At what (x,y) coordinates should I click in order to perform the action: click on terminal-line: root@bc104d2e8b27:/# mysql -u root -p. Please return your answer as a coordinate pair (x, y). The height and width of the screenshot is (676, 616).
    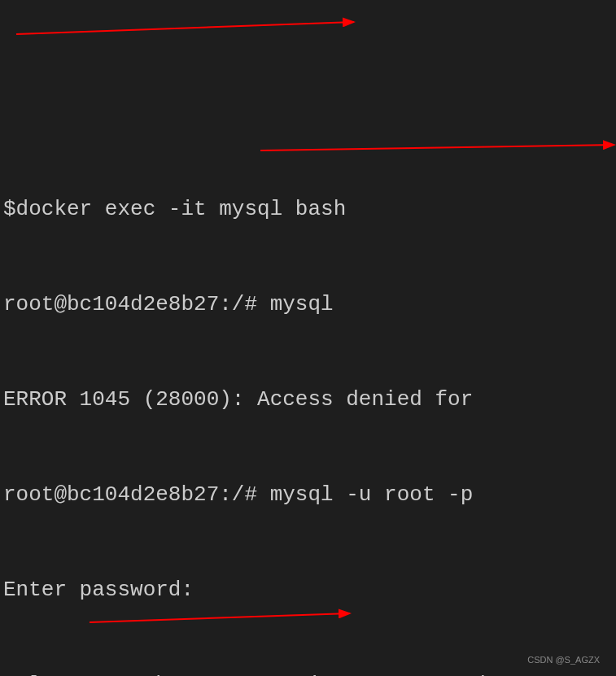
    Looking at the image, I should click on (308, 495).